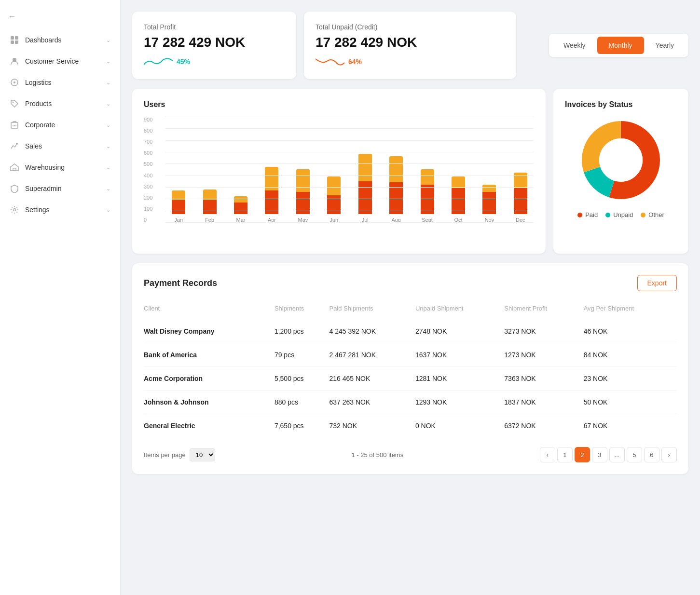  Describe the element at coordinates (178, 220) in the screenshot. I see `bar-label: Jan` at that location.